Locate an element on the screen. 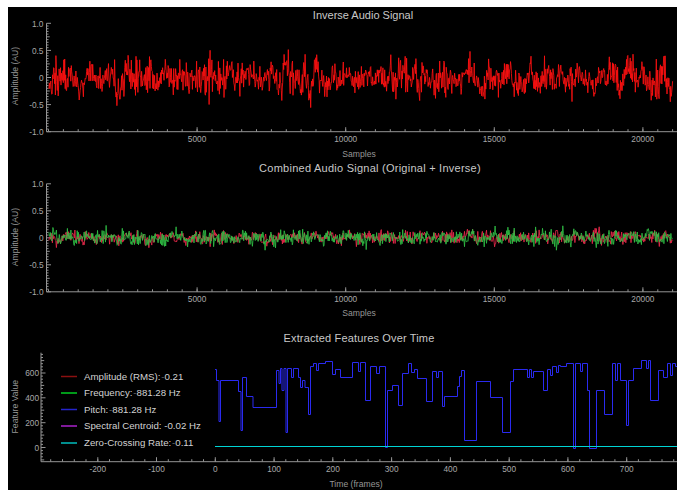  svg-text: Zero-Crossing Rate: -0.11 is located at coordinates (138, 442).